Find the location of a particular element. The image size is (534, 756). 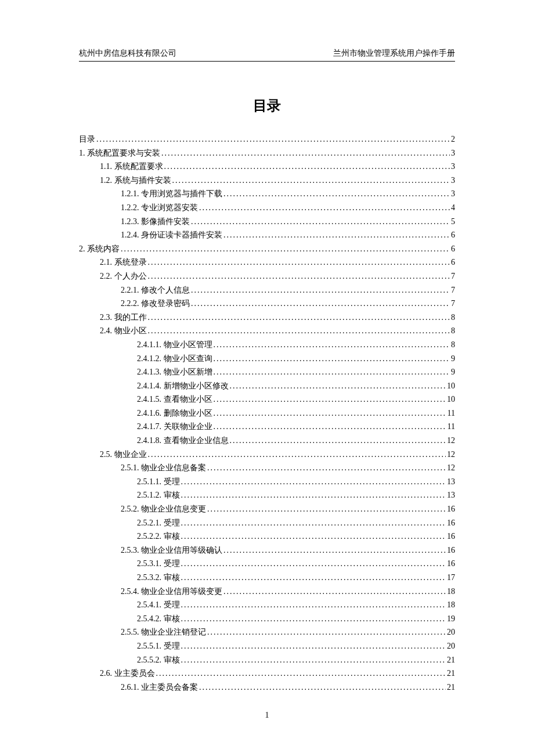

toc-entry-page: 6 is located at coordinates (453, 235).